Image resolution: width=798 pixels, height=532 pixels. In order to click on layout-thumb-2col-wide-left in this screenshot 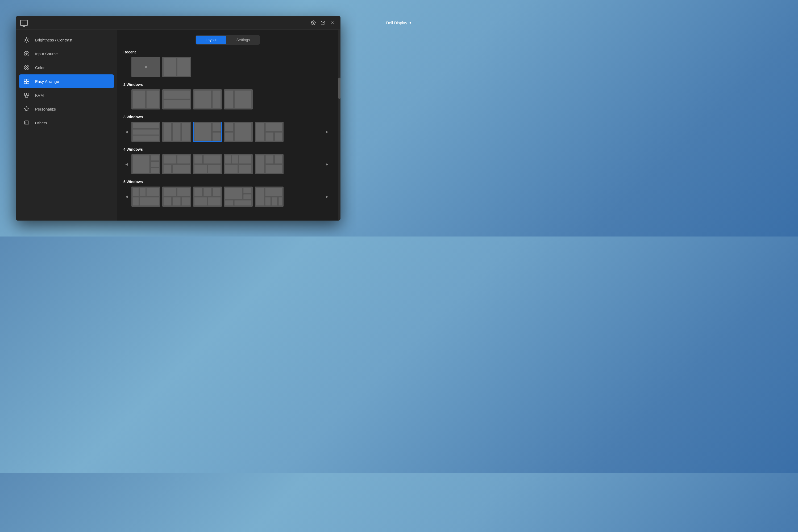, I will do `click(207, 99)`.